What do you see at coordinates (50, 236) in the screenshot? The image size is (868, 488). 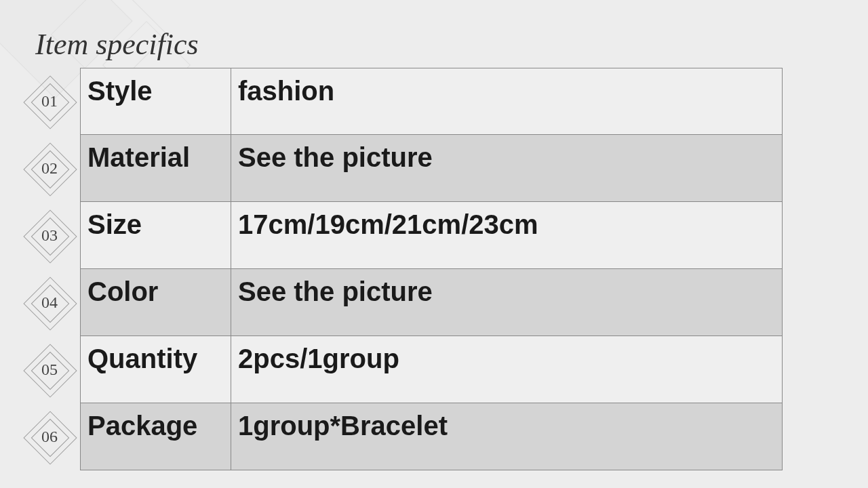 I see `row-index: 03` at bounding box center [50, 236].